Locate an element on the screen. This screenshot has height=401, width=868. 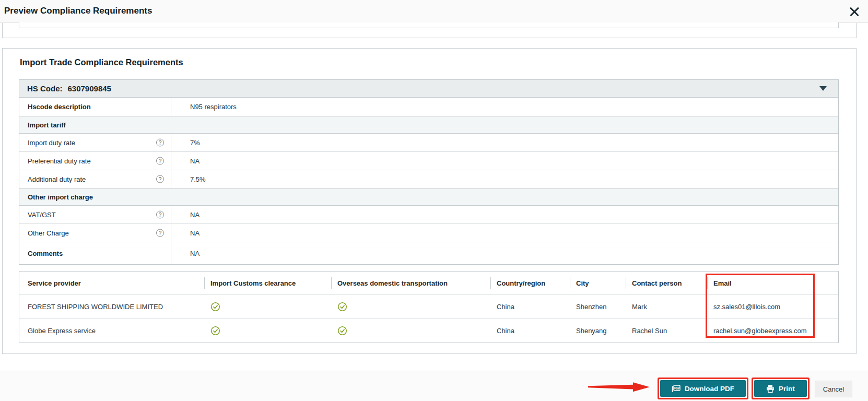
download-pdf-label: Download PDF is located at coordinates (709, 388).